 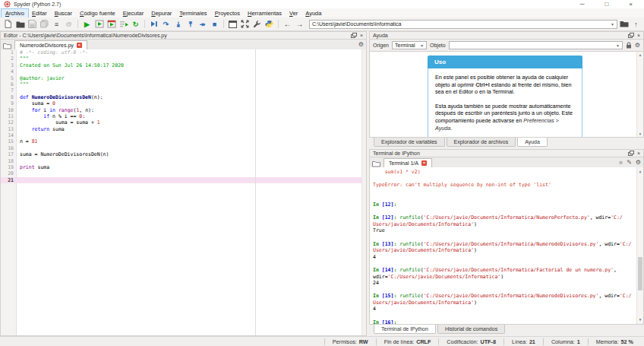 What do you see at coordinates (629, 163) in the screenshot?
I see `clear-console-icon: ✎` at bounding box center [629, 163].